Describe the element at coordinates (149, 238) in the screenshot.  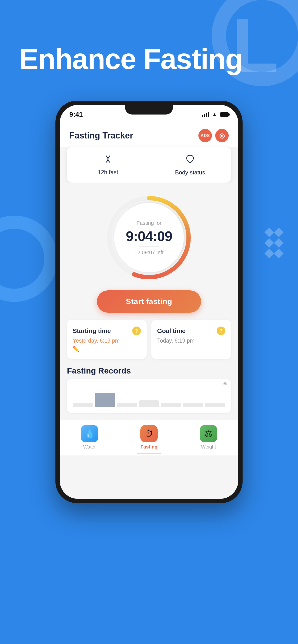
I see `timer-container: Fasting for 9:04:09 12:09:07 left` at that location.